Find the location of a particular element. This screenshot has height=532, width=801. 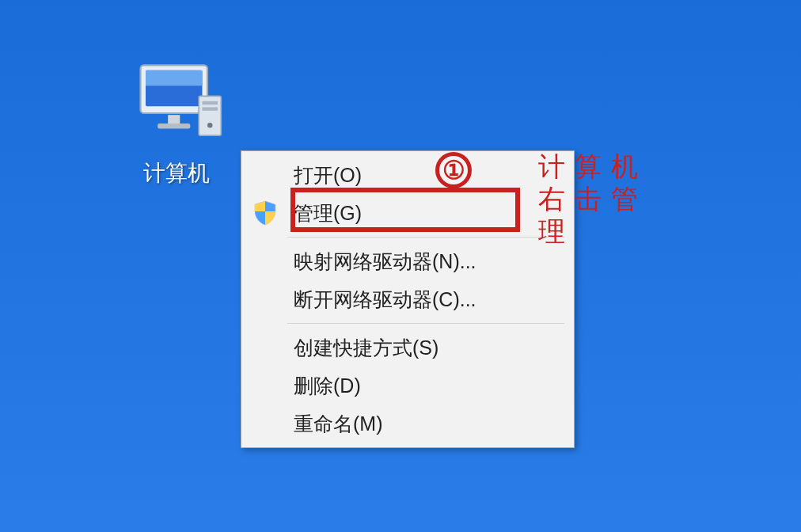

menu-item-open: 打开(O) is located at coordinates (408, 175).